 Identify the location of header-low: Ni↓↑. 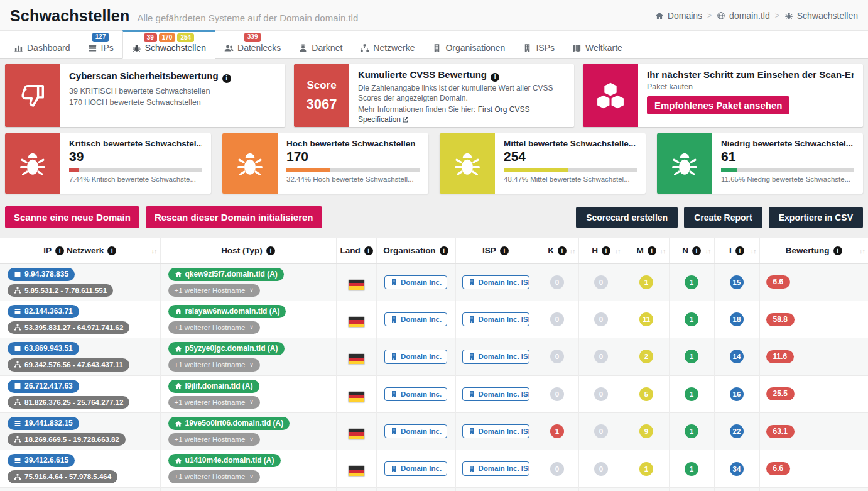
(692, 251).